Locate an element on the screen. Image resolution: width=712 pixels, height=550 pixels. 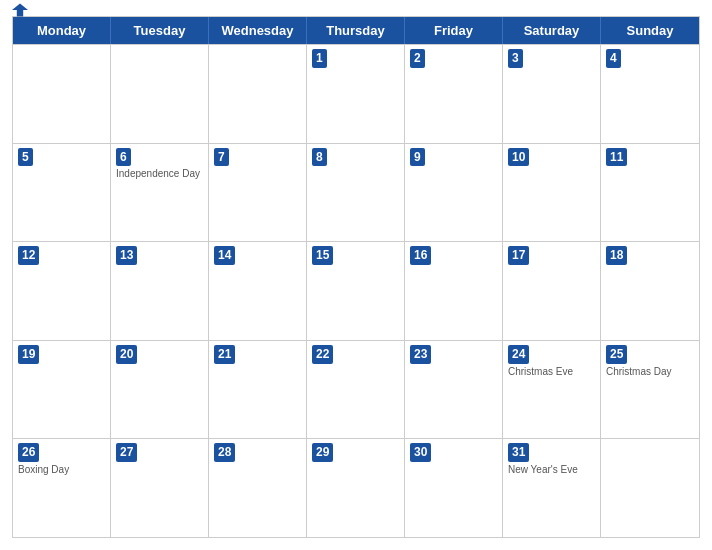
day-number: 22 is located at coordinates (322, 354).